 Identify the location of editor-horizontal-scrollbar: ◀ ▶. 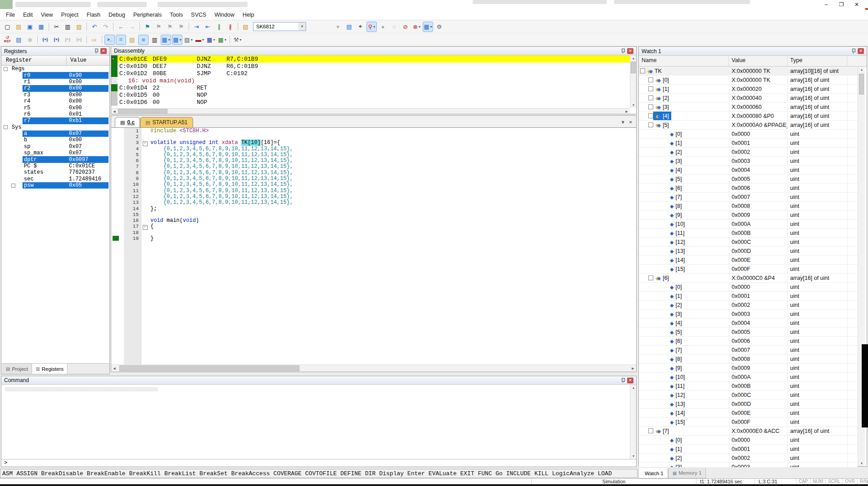
(374, 368).